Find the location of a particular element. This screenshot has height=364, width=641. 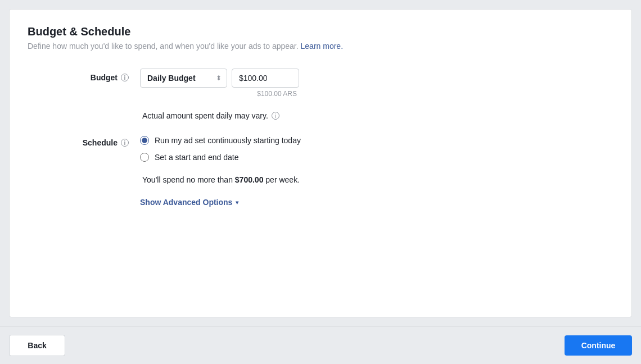

budget-controls: Daily Budget Lifetime Budget $100.00 ARS is located at coordinates (219, 83).